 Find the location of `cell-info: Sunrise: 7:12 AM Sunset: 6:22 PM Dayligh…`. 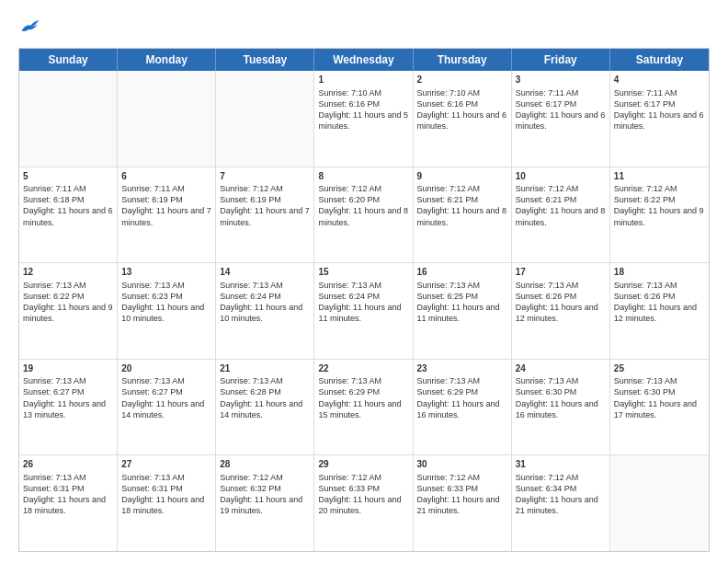

cell-info: Sunrise: 7:12 AM Sunset: 6:22 PM Dayligh… is located at coordinates (660, 206).